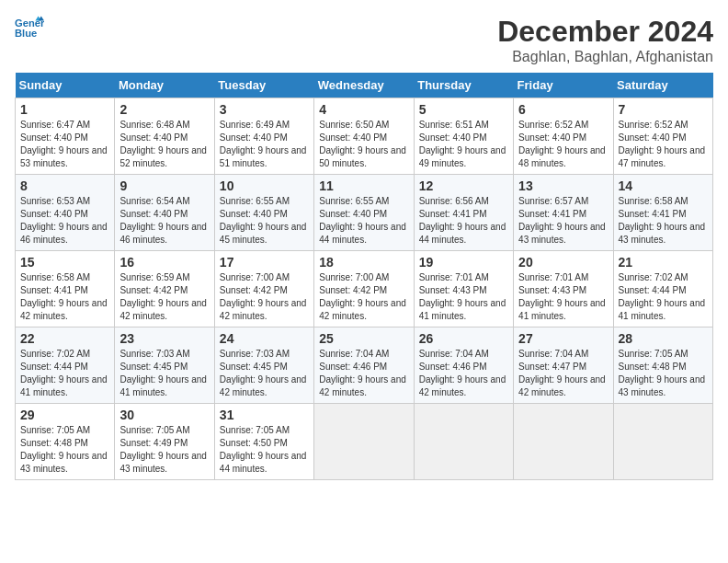 Image resolution: width=728 pixels, height=563 pixels. What do you see at coordinates (64, 415) in the screenshot?
I see `day-number: 29` at bounding box center [64, 415].